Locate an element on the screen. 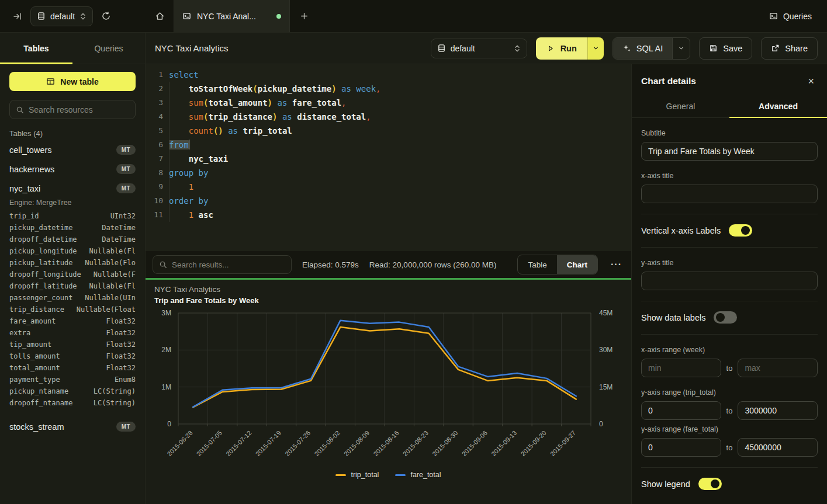  column-row: trip_distanceNullable(Float is located at coordinates (72, 310).